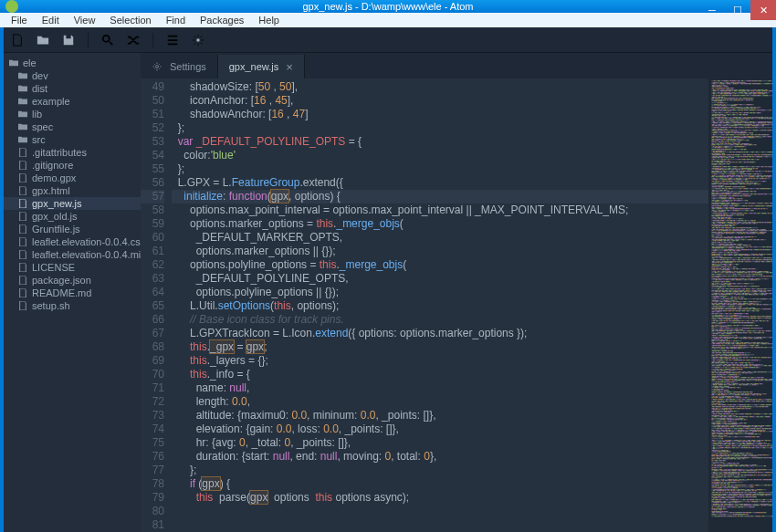  Describe the element at coordinates (388, 40) in the screenshot. I see `toolbar` at that location.